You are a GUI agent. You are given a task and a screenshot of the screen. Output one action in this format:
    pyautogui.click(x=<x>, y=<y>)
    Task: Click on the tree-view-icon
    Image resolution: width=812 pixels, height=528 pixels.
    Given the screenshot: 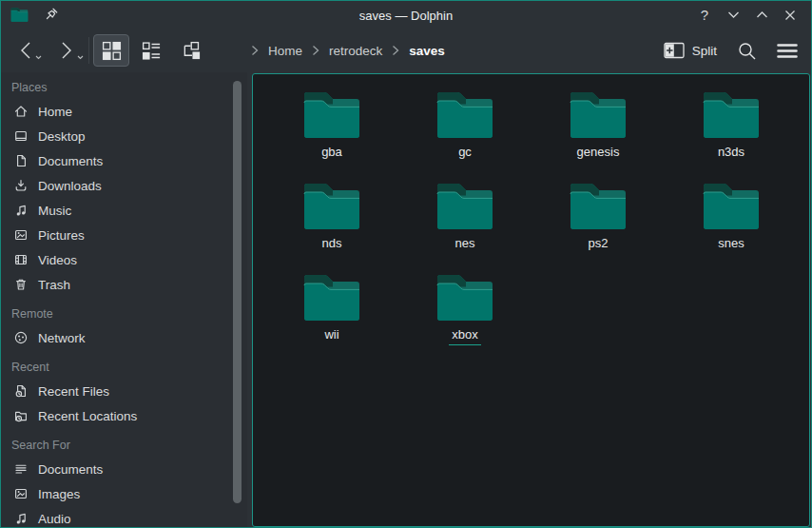 What is the action you would take?
    pyautogui.click(x=192, y=51)
    